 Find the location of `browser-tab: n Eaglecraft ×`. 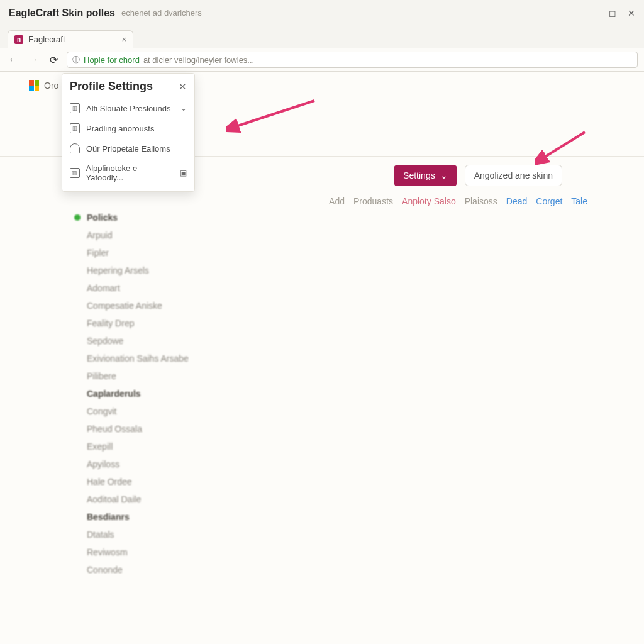

browser-tab: n Eaglecraft × is located at coordinates (70, 39).